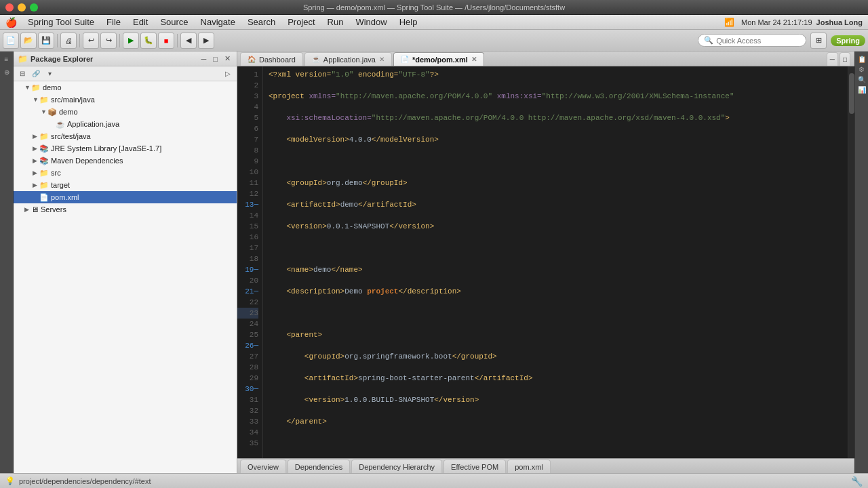 This screenshot has width=868, height=488. Describe the element at coordinates (46, 41) in the screenshot. I see `toolbar-save-btn: 💾` at that location.